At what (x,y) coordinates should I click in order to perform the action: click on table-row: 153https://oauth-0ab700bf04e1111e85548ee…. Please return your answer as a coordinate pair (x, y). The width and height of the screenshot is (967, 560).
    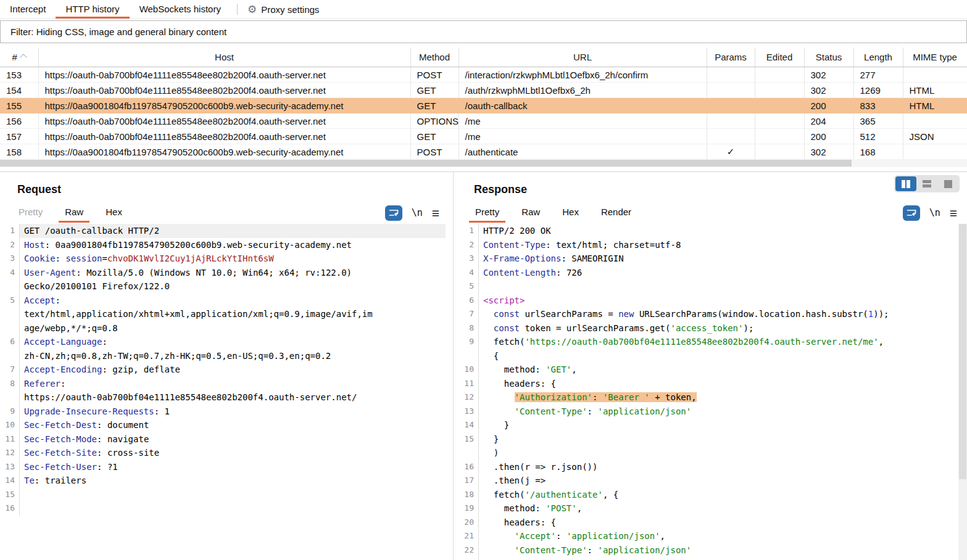
    Looking at the image, I should click on (484, 75).